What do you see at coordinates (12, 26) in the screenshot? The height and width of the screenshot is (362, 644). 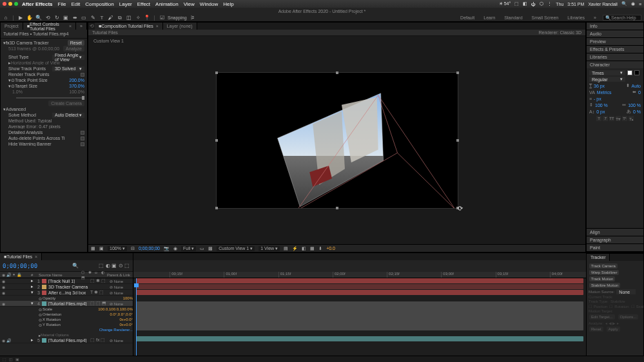 I see `tab-project: Project` at bounding box center [12, 26].